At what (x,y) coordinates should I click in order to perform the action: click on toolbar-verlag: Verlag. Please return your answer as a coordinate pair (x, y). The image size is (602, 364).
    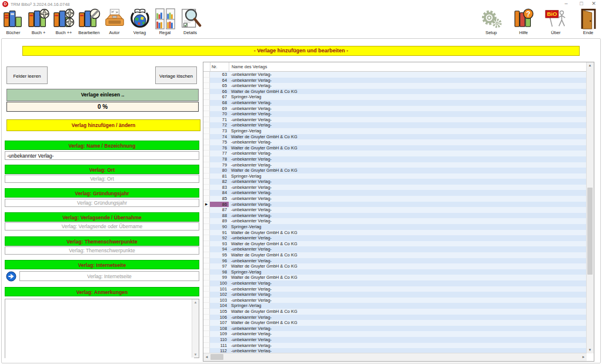
    Looking at the image, I should click on (140, 21).